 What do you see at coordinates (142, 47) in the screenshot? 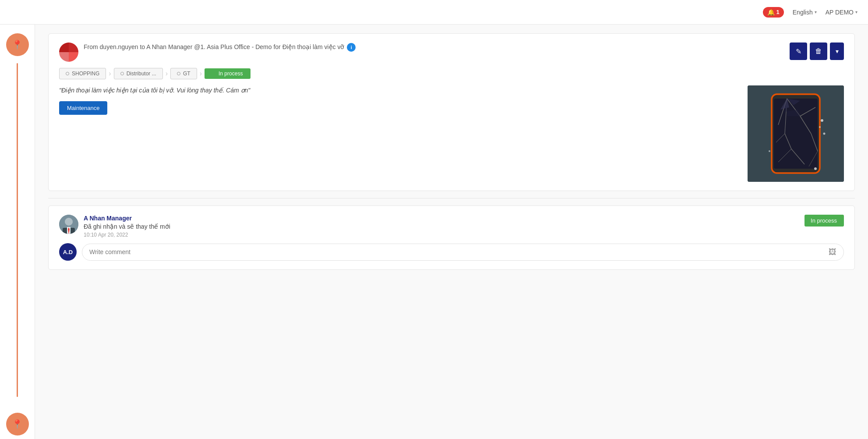
I see `to-label: to` at bounding box center [142, 47].